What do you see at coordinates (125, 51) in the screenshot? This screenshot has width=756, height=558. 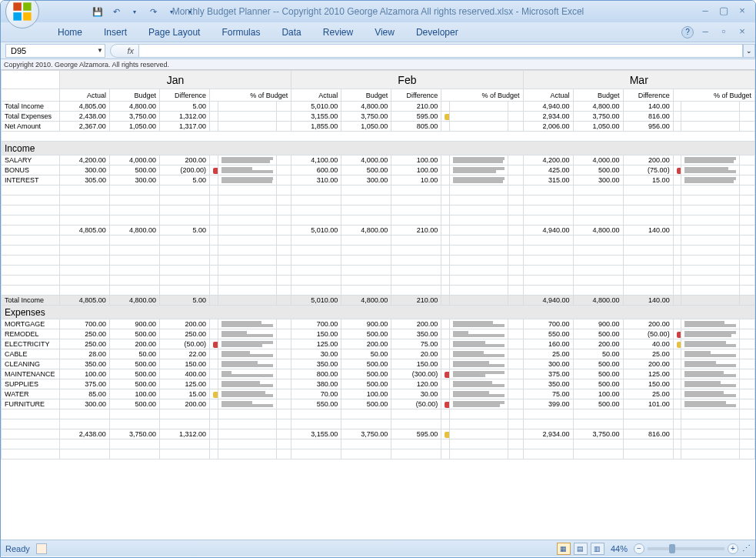 I see `insert-function-button: fx` at bounding box center [125, 51].